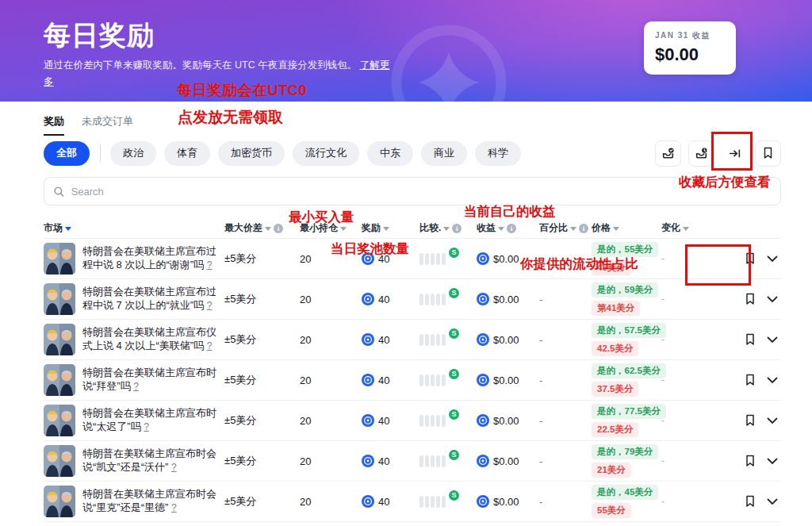 The width and height of the screenshot is (812, 526). What do you see at coordinates (626, 228) in the screenshot?
I see `column-header-7: 价格` at bounding box center [626, 228].